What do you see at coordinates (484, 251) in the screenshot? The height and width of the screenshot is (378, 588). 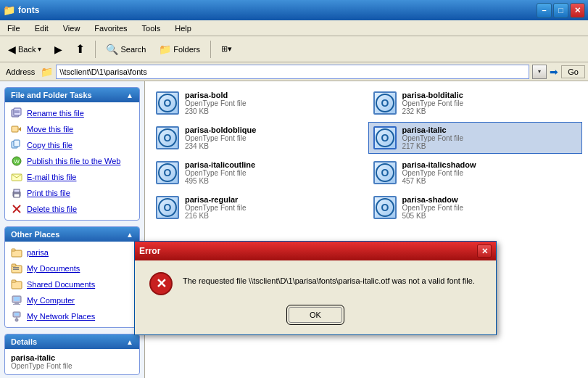 I see `dialog-close-button: ✕` at bounding box center [484, 251].